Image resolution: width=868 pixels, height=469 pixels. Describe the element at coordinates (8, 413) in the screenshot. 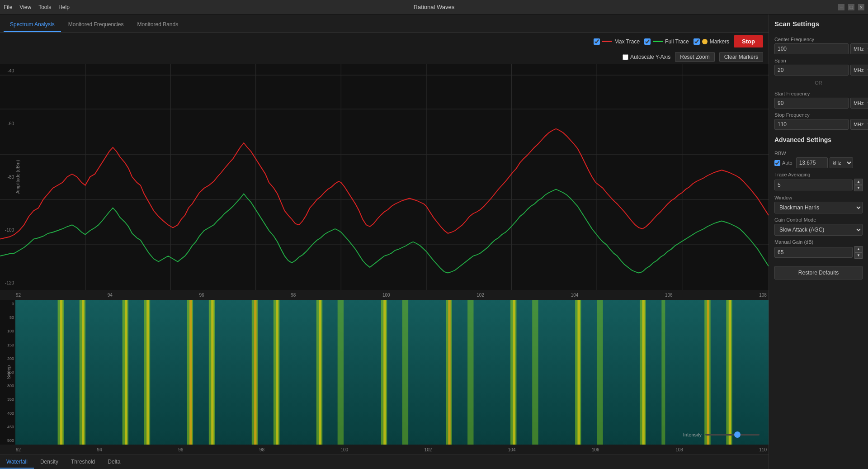

I see `sweep-400: 400` at that location.